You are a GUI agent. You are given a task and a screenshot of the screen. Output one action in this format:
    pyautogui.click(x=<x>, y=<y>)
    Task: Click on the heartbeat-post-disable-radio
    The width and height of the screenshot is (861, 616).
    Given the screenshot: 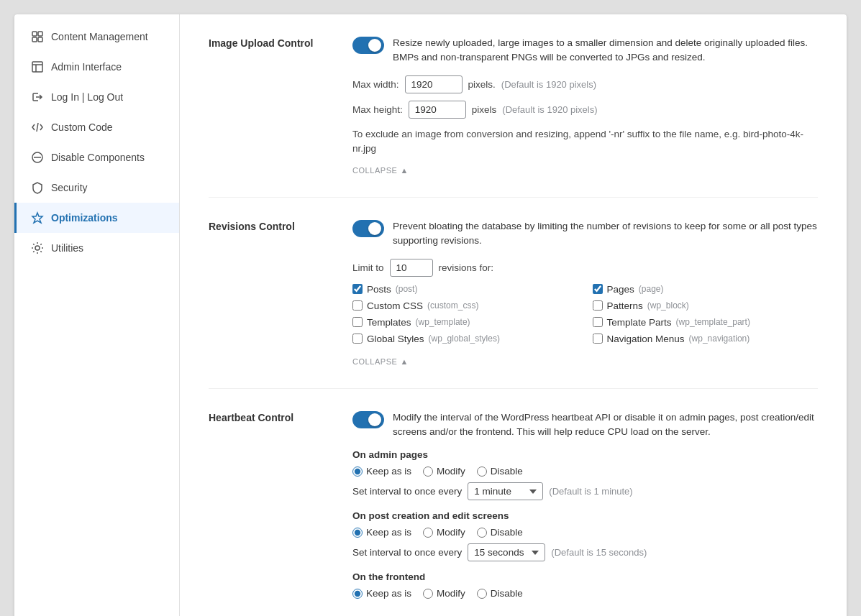 What is the action you would take?
    pyautogui.click(x=482, y=533)
    